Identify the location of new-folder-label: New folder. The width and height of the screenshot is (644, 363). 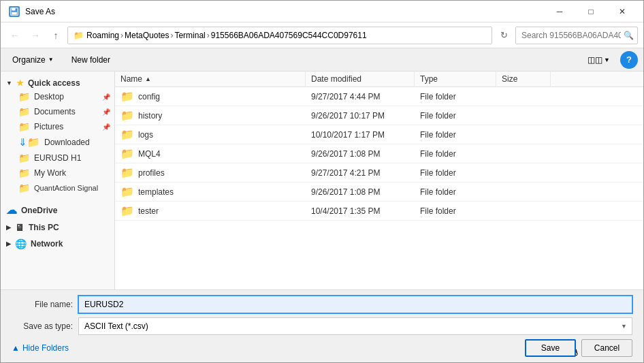
(91, 60).